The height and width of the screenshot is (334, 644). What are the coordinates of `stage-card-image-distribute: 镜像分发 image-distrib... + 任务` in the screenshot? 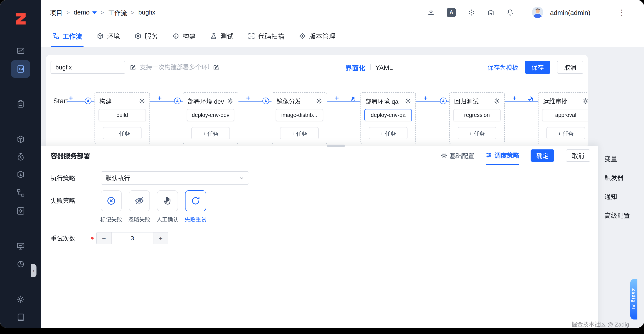 It's located at (300, 118).